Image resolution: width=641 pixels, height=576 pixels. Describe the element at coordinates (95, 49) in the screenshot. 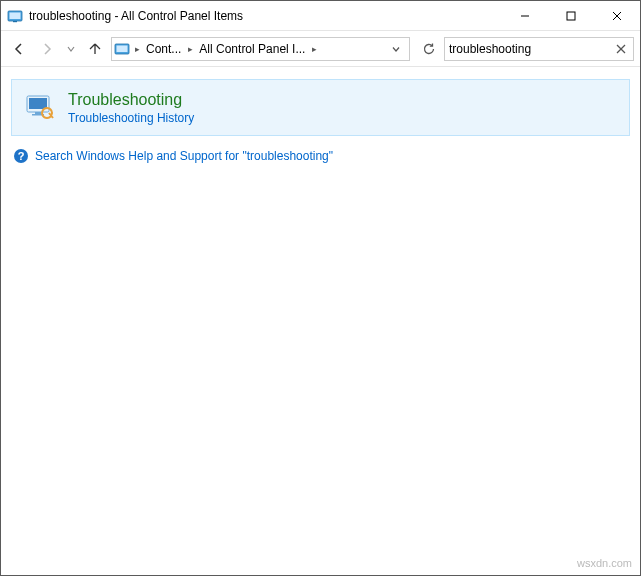

I see `up-button` at that location.